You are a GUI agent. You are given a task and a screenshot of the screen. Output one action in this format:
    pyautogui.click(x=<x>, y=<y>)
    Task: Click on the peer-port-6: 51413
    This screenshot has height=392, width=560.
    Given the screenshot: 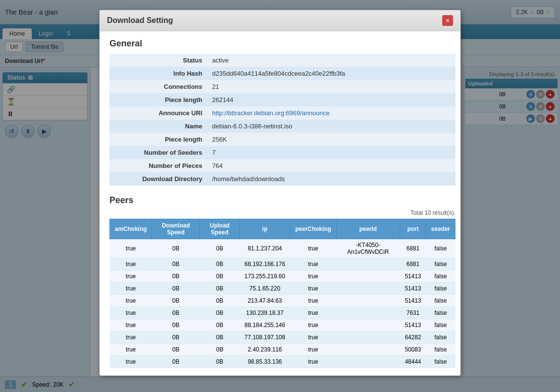 What is the action you would take?
    pyautogui.click(x=412, y=325)
    